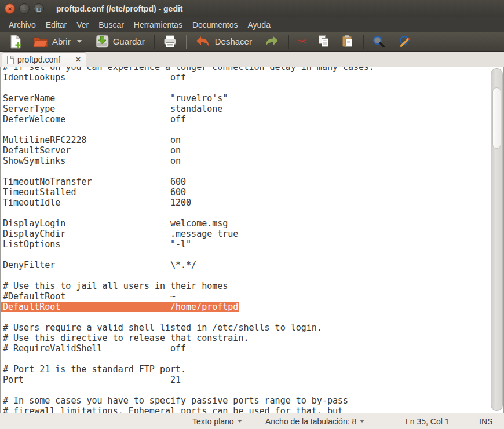 The image size is (504, 429). I want to click on save-icon, so click(102, 42).